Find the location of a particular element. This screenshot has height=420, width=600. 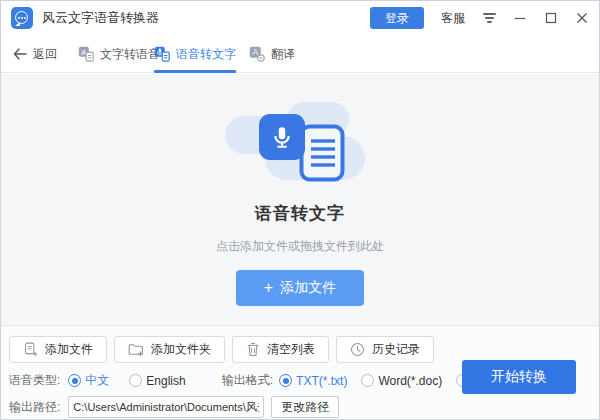

history-button: 历史记录 is located at coordinates (385, 350).